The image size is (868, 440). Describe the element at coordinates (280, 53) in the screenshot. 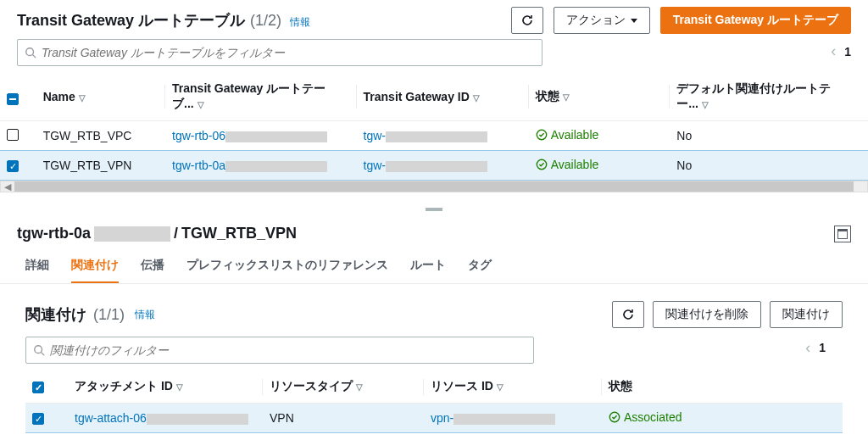

I see `filter-container` at that location.